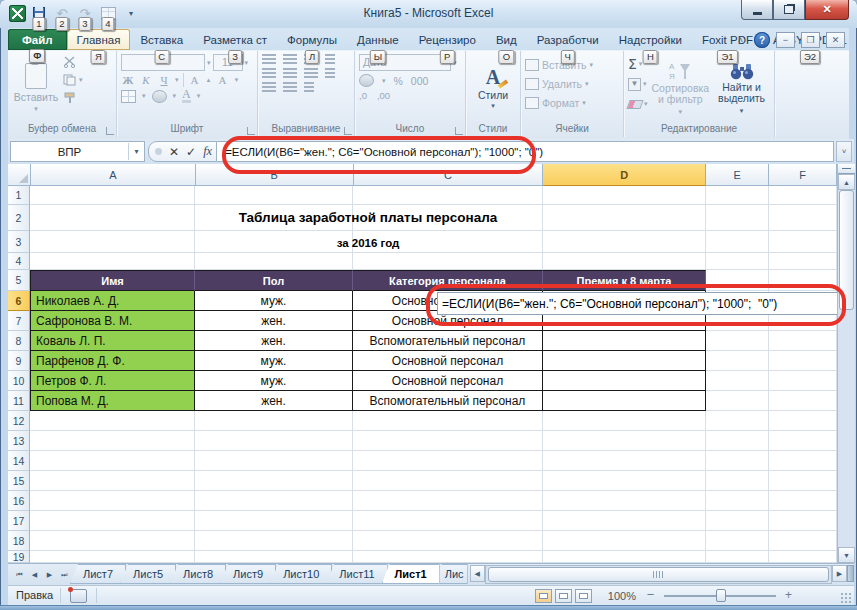  I want to click on row-header-17: 17, so click(19, 521).